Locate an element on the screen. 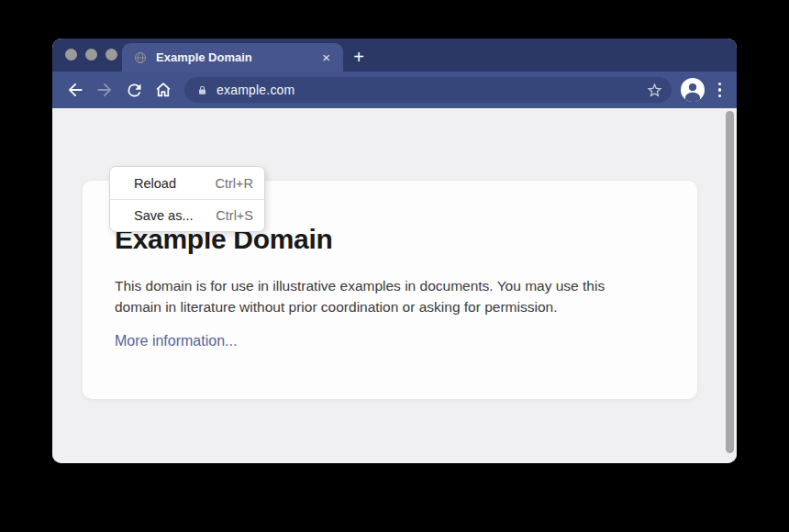 Image resolution: width=789 pixels, height=532 pixels. page-paragraph: This domain is for use in illustrative e… is located at coordinates (387, 296).